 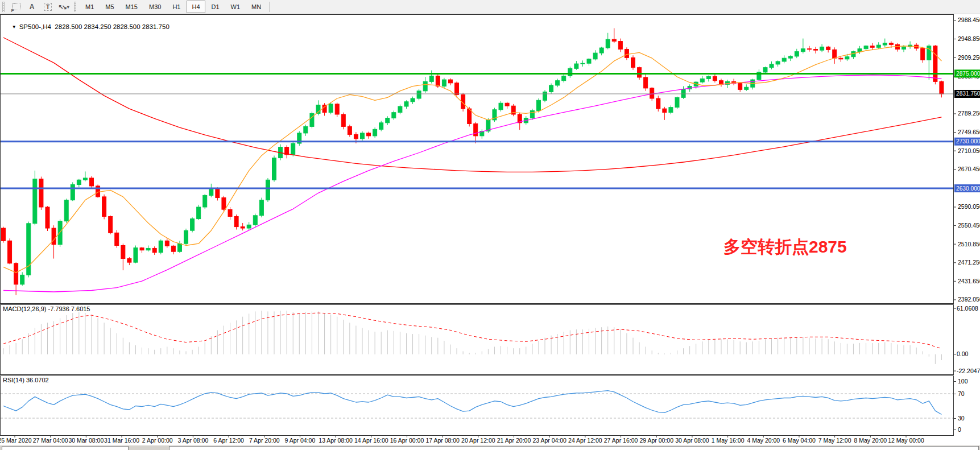 I want to click on text-box-icon: T, so click(x=48, y=7).